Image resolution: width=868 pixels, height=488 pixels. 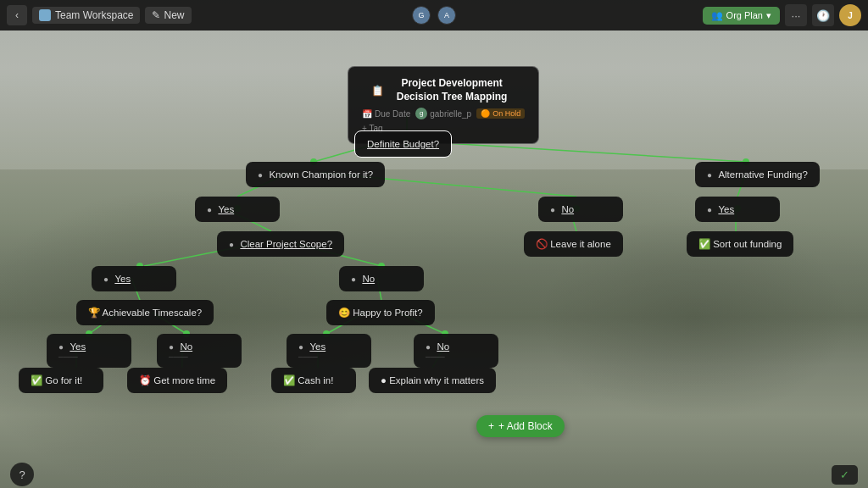 What do you see at coordinates (434, 474) in the screenshot?
I see `bottombar: ? ✓` at bounding box center [434, 474].